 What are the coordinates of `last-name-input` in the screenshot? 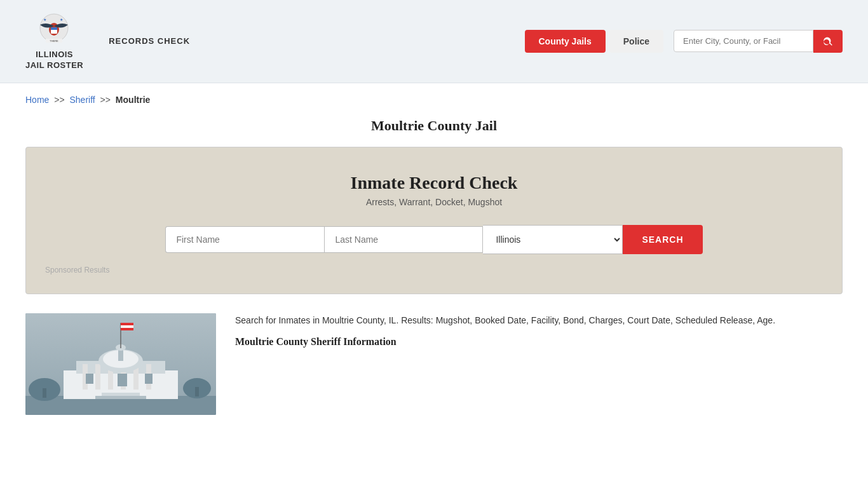 It's located at (403, 240).